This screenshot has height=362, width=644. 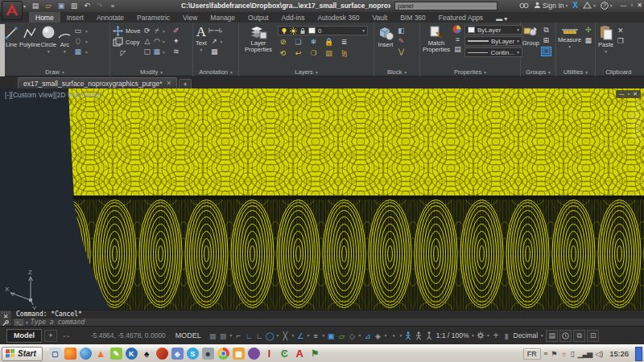 What do you see at coordinates (328, 53) in the screenshot?
I see `layer-vpfreeze-icon: ▨` at bounding box center [328, 53].